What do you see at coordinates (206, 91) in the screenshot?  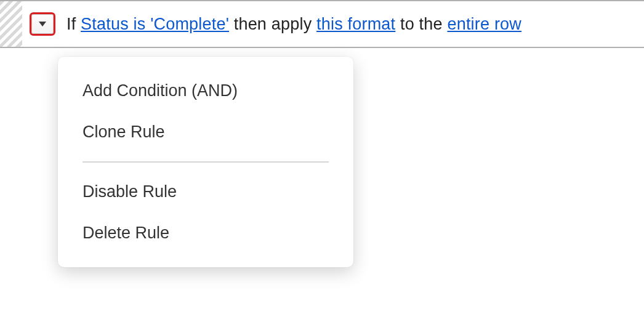 I see `menu-item-add-condition: Add Condition (AND)` at bounding box center [206, 91].